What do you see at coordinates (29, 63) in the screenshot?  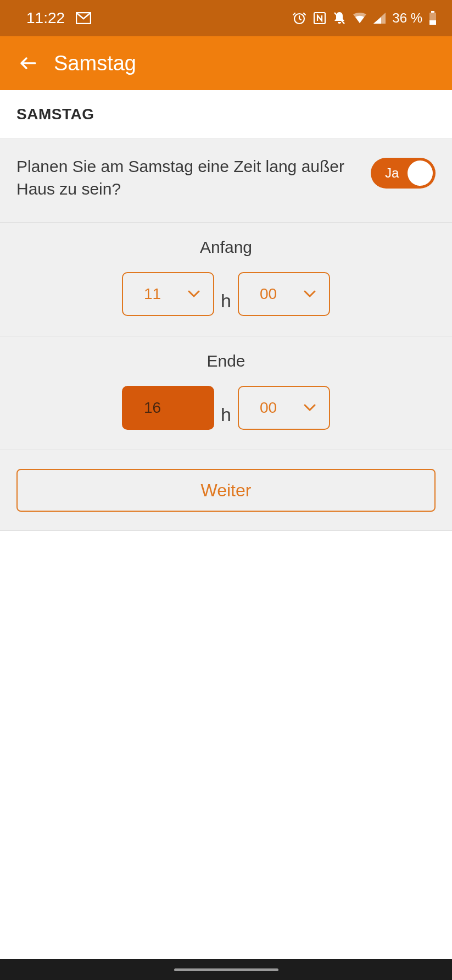 I see `back-button` at bounding box center [29, 63].